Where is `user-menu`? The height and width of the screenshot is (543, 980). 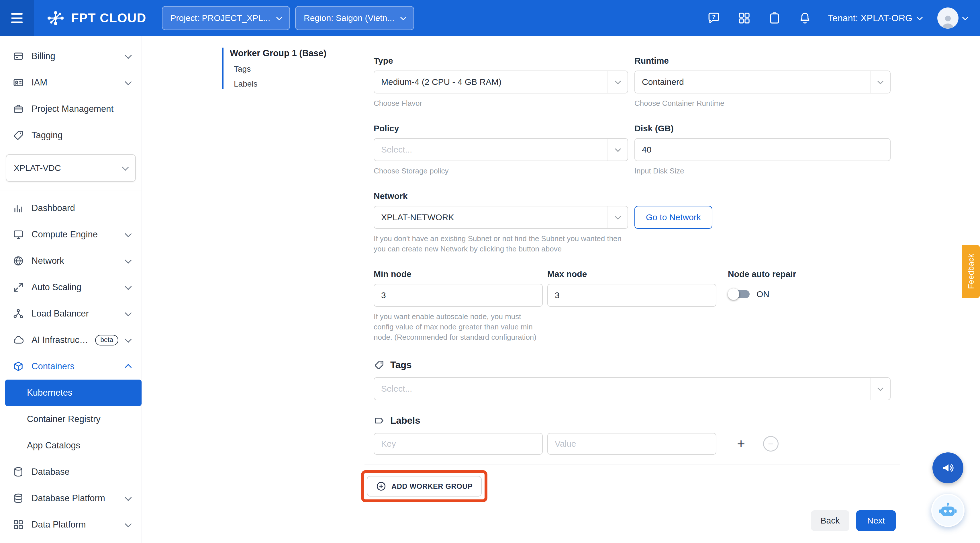 user-menu is located at coordinates (953, 18).